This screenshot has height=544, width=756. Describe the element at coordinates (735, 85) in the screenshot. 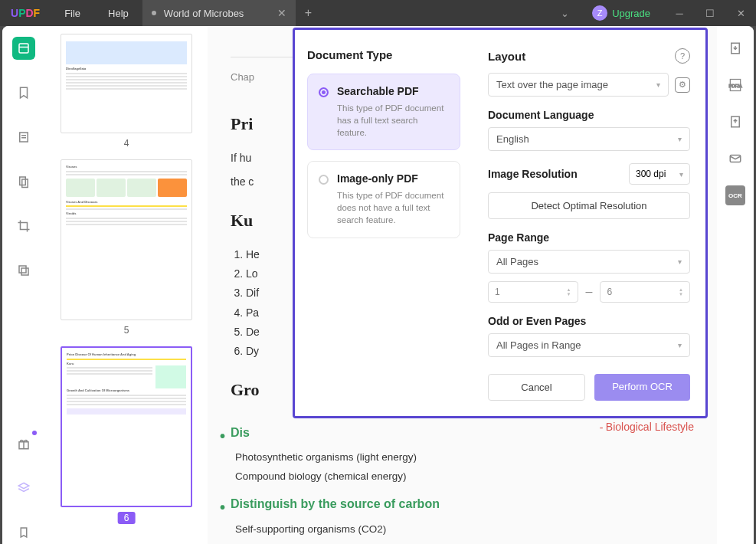

I see `pdf-a-icon: PDF/A` at that location.